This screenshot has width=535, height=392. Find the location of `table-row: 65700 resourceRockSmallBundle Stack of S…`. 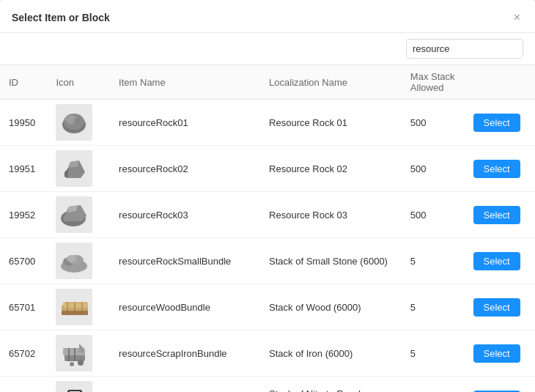

table-row: 65700 resourceRockSmallBundle Stack of S… is located at coordinates (268, 261).